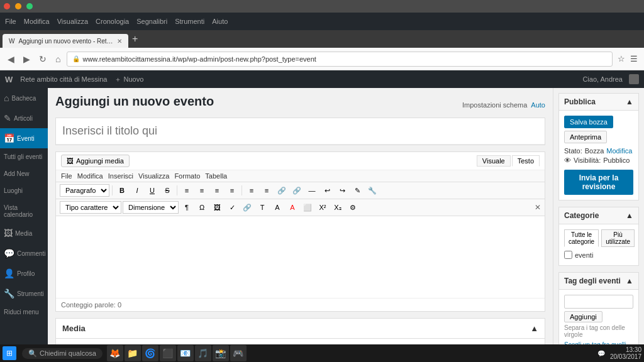  What do you see at coordinates (24, 191) in the screenshot?
I see `sidebar-item-luoghi: Luoghi` at bounding box center [24, 191].